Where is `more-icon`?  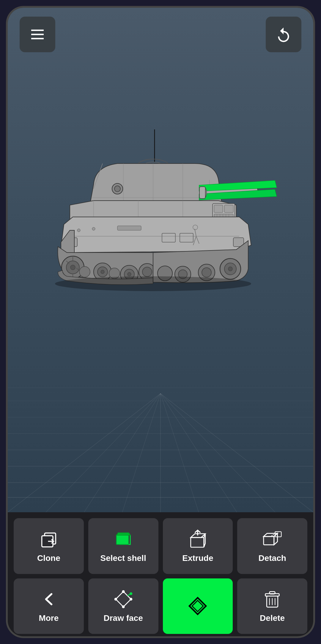 more-icon is located at coordinates (49, 599).